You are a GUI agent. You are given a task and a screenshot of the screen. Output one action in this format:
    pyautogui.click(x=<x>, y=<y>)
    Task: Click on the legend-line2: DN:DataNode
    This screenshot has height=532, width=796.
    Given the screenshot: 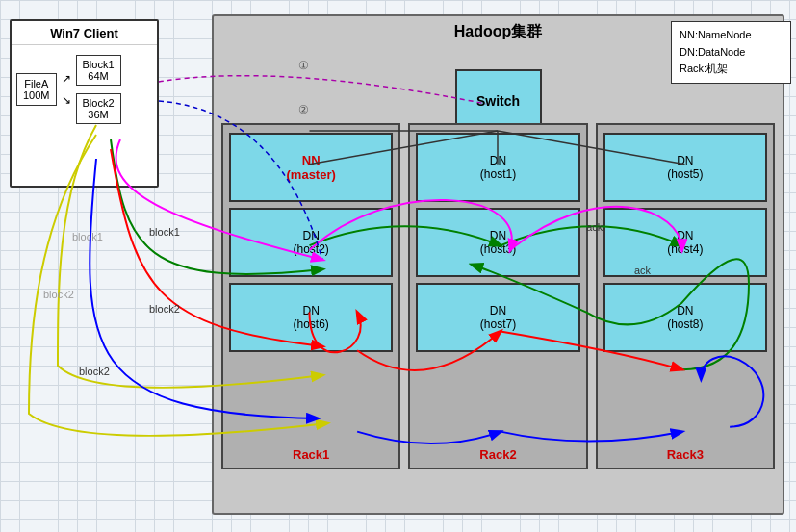 What is the action you would take?
    pyautogui.click(x=732, y=53)
    